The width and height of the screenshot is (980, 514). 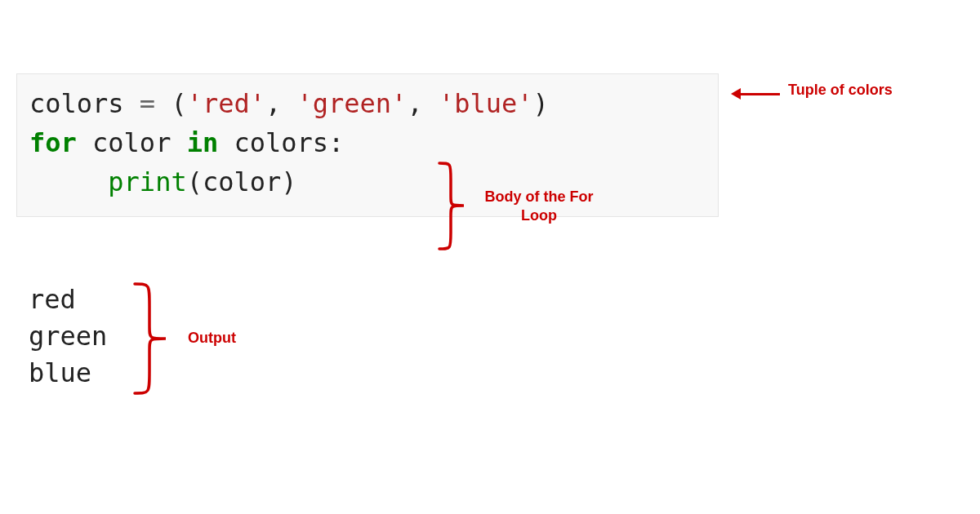 What do you see at coordinates (336, 143) in the screenshot?
I see `code-token: :` at bounding box center [336, 143].